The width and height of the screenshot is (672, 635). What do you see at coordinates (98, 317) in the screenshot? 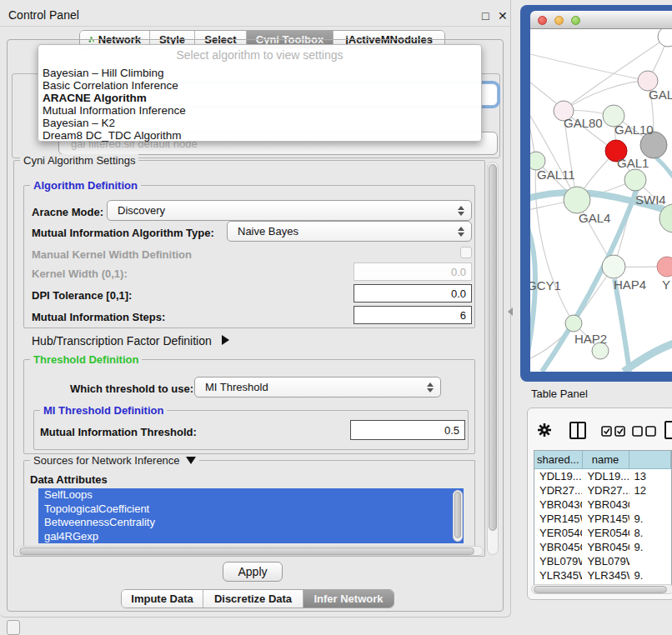
I see `mi-steps-label: Mutual Information Steps:` at bounding box center [98, 317].